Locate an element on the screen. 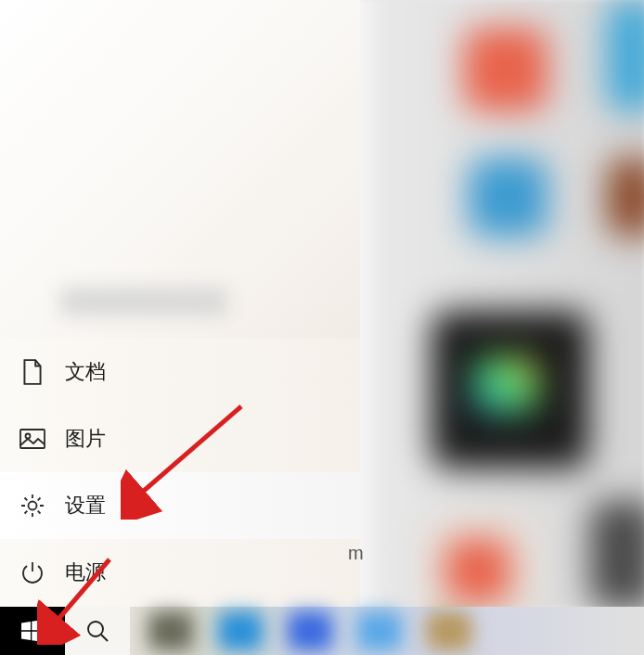 Image resolution: width=644 pixels, height=655 pixels. background-text-fragment: m is located at coordinates (356, 553).